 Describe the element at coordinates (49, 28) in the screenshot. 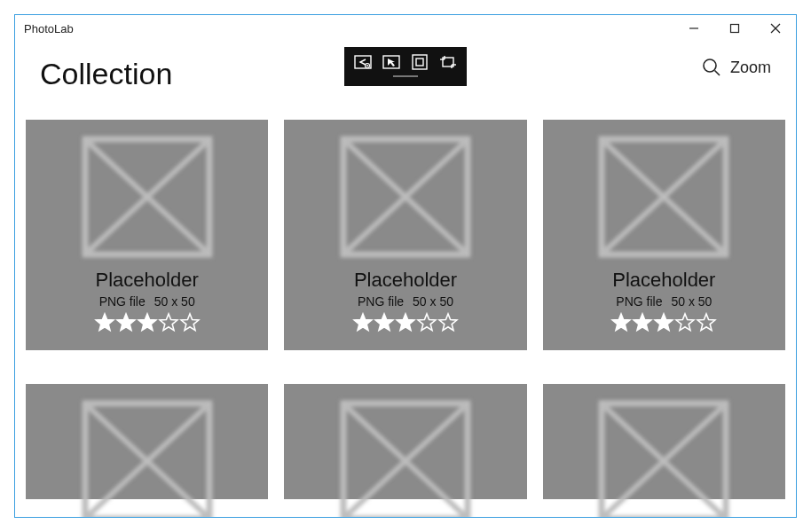

I see `window-title: PhotoLab` at that location.